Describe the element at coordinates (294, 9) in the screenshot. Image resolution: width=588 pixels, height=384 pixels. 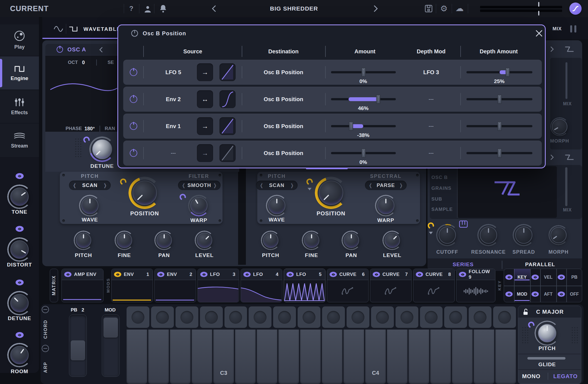
I see `preset-name: BIG SHREDDER` at that location.